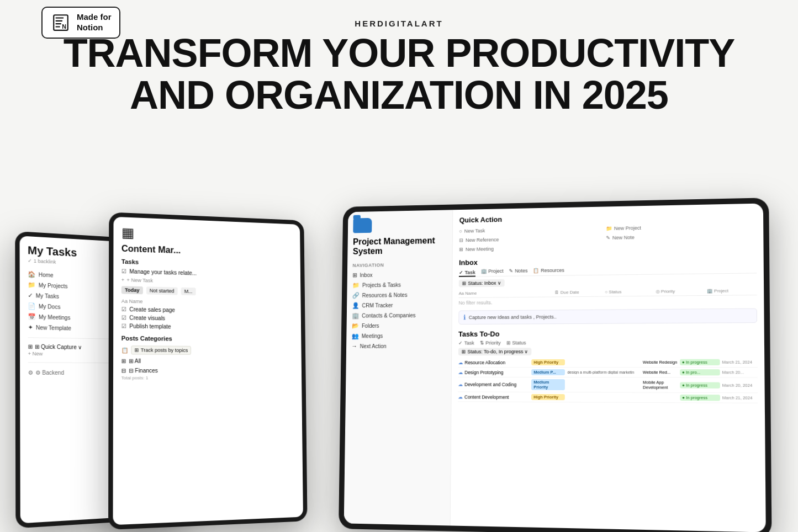 The height and width of the screenshot is (532, 798). What do you see at coordinates (464, 352) in the screenshot?
I see `filter-icon: ⊞` at bounding box center [464, 352].